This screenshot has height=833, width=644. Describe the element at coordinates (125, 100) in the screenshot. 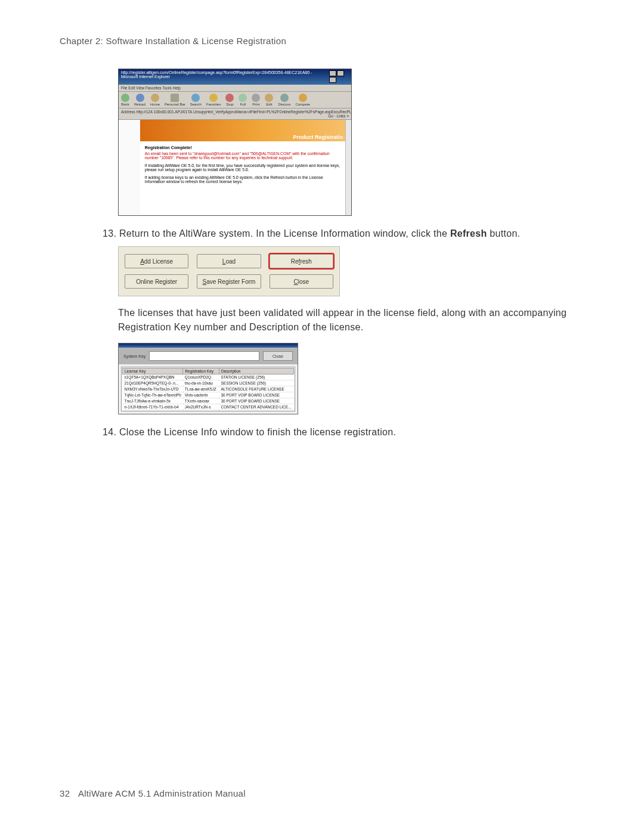

I see `back-icon: Back` at that location.